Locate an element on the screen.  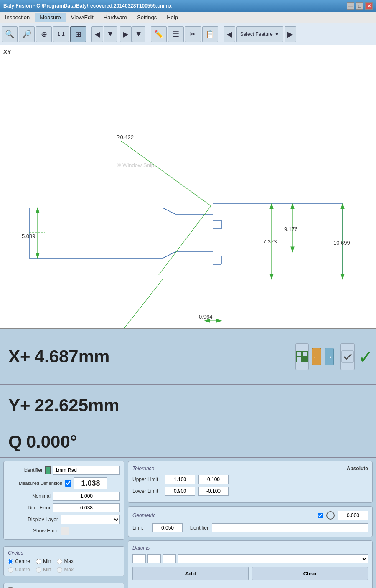
circles-max-option: Max is located at coordinates (65, 561).